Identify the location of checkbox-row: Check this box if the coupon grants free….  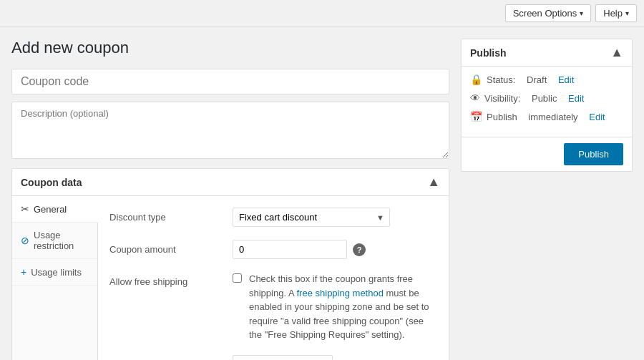
(335, 307).